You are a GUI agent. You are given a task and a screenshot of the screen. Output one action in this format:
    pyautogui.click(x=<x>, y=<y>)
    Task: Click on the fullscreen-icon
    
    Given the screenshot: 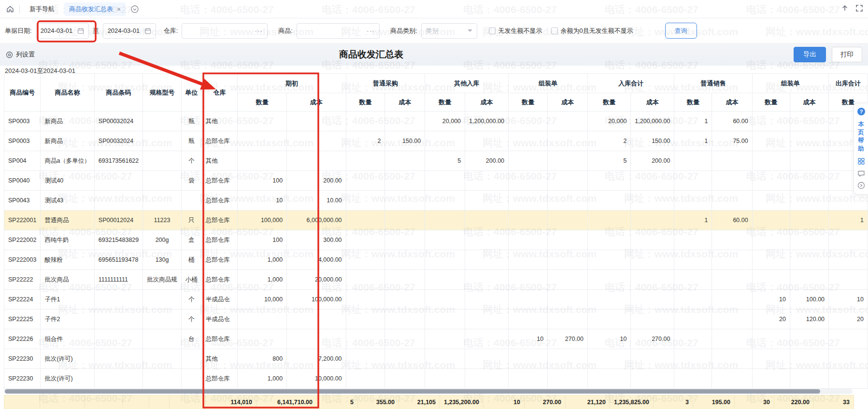 What is the action you would take?
    pyautogui.click(x=859, y=8)
    